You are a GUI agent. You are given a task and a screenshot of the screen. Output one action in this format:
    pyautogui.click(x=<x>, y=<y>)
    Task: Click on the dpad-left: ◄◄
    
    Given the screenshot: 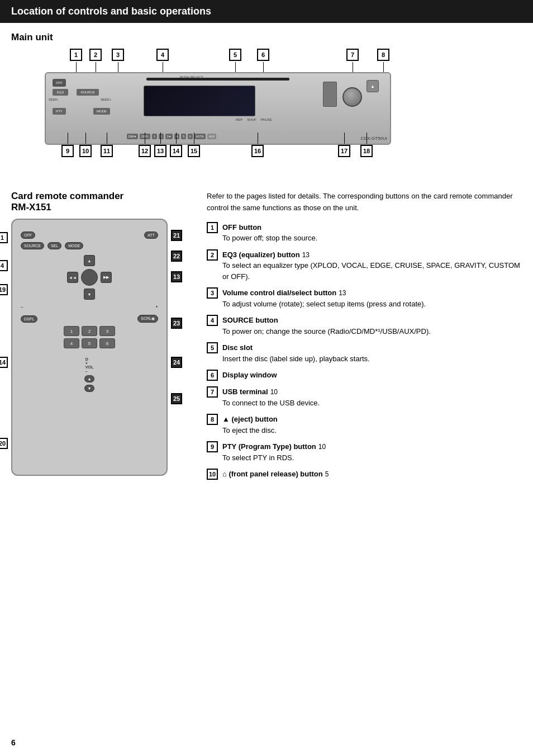 What is the action you would take?
    pyautogui.click(x=73, y=277)
    